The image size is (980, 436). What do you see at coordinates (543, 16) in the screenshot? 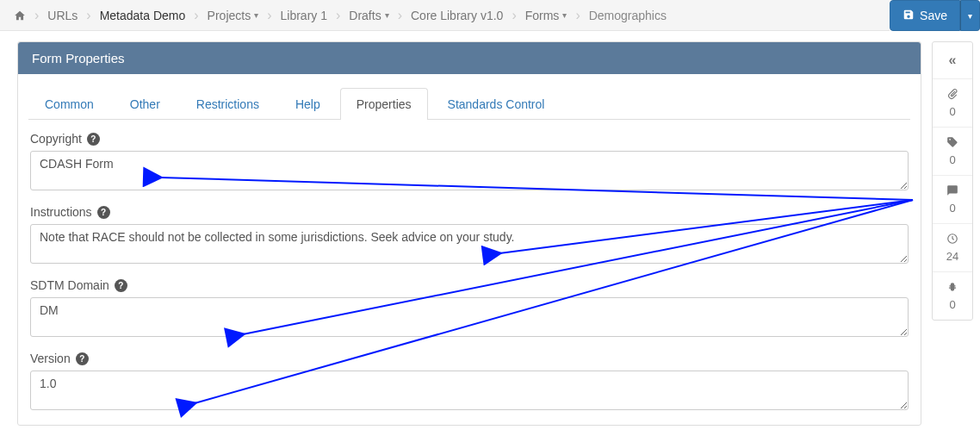
I see `crumb-forms-label: Forms` at bounding box center [543, 16].